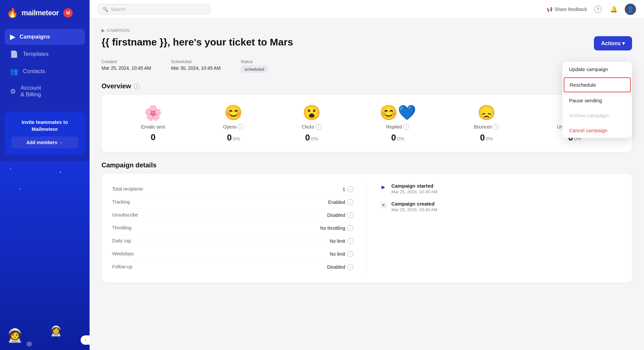 This screenshot has height=350, width=644. I want to click on dropdown-item-archive: Archive campaign, so click(597, 116).